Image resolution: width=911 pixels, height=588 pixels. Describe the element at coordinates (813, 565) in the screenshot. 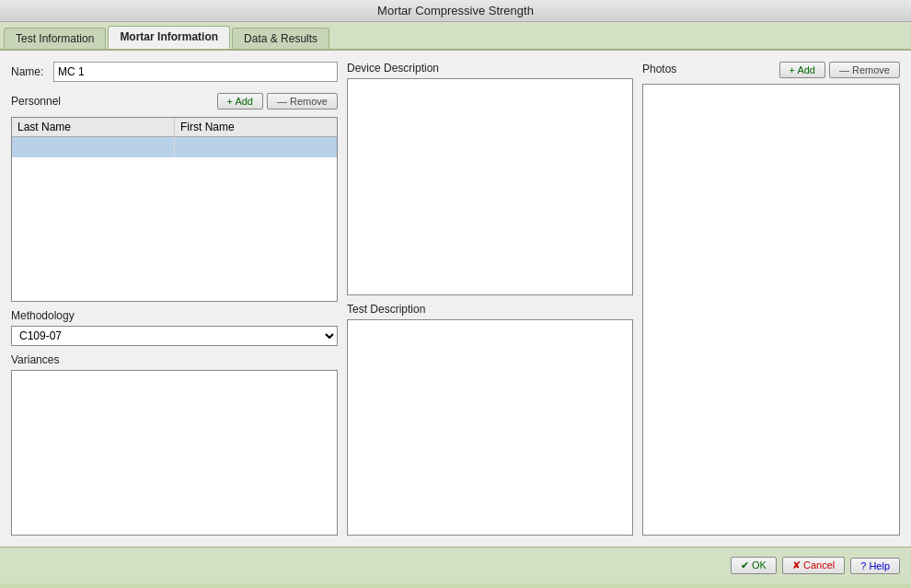

I see `cancel-button: ✘ Cancel` at that location.